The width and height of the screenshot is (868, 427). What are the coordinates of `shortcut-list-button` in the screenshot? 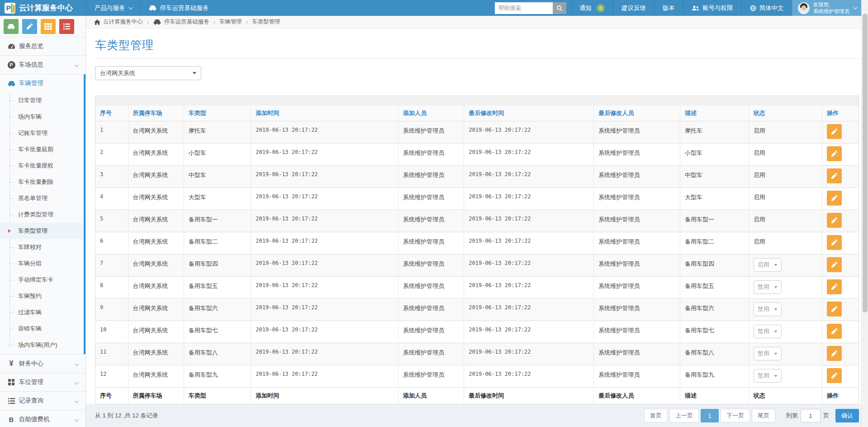 It's located at (67, 26).